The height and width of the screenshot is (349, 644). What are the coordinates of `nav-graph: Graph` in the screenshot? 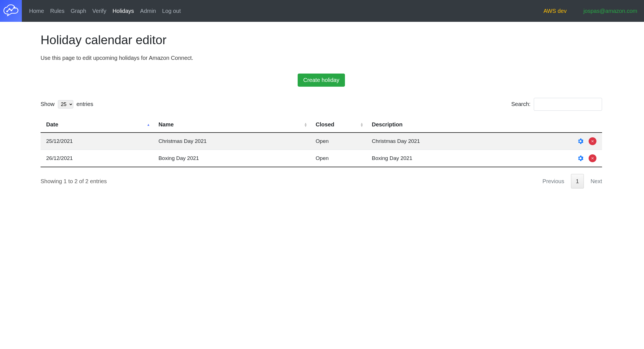 It's located at (79, 11).